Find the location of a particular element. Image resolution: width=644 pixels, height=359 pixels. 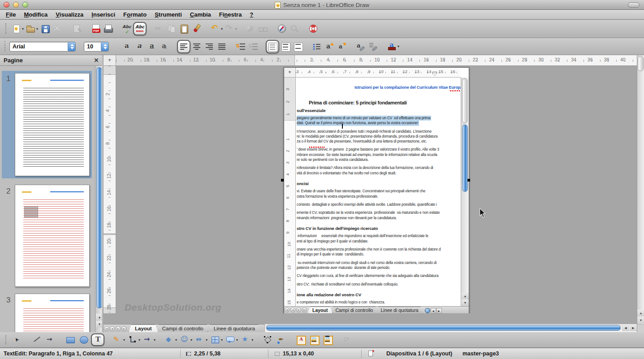

italic-button: ▾ is located at coordinates (139, 47).